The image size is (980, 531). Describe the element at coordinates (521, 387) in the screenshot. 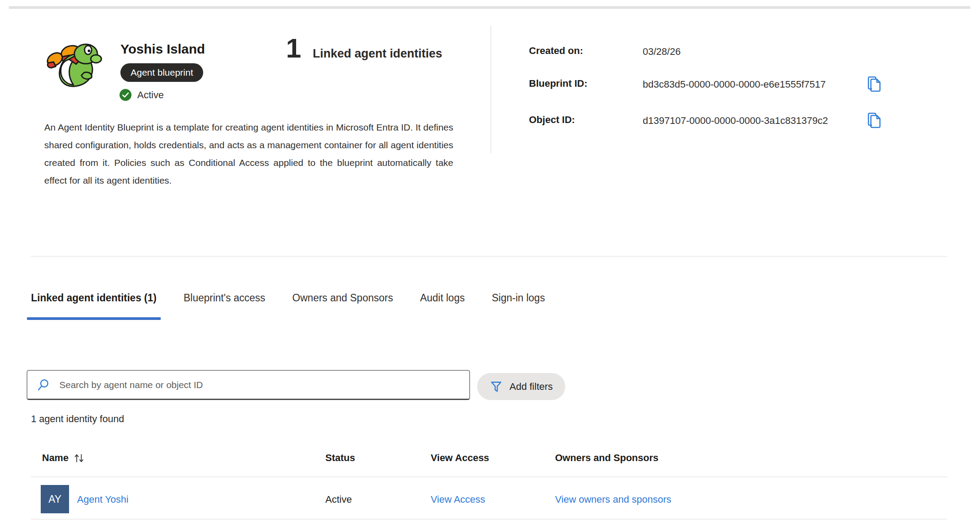

I see `add-filters-button: Add filters` at that location.